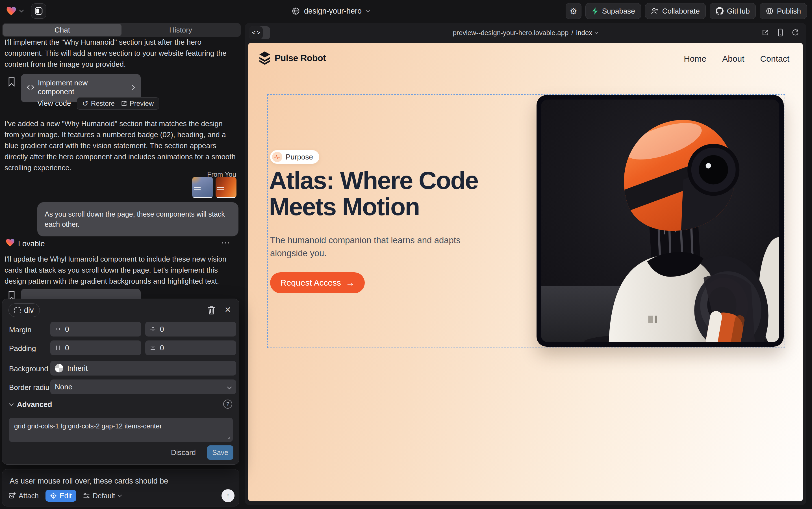 The height and width of the screenshot is (509, 812). I want to click on external-link-icon, so click(124, 104).